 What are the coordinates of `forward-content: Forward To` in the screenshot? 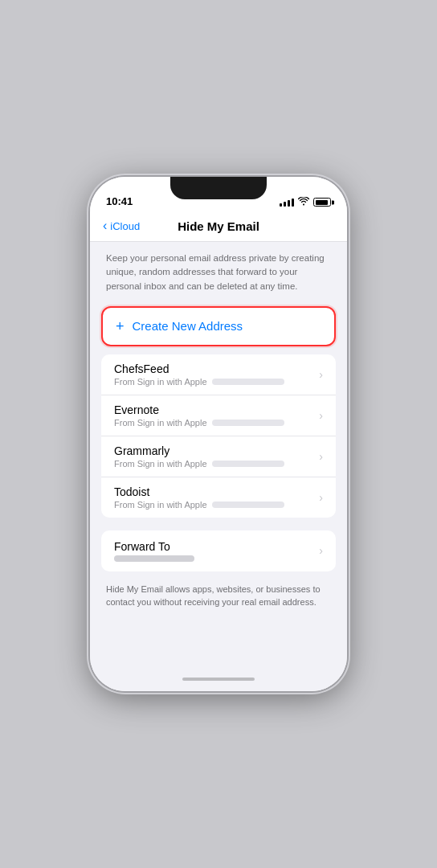 It's located at (217, 551).